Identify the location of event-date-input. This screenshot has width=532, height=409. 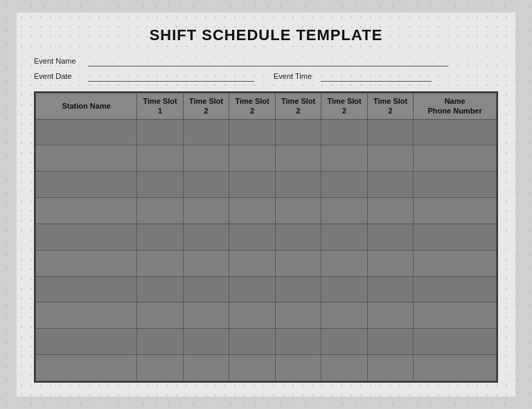
(171, 76).